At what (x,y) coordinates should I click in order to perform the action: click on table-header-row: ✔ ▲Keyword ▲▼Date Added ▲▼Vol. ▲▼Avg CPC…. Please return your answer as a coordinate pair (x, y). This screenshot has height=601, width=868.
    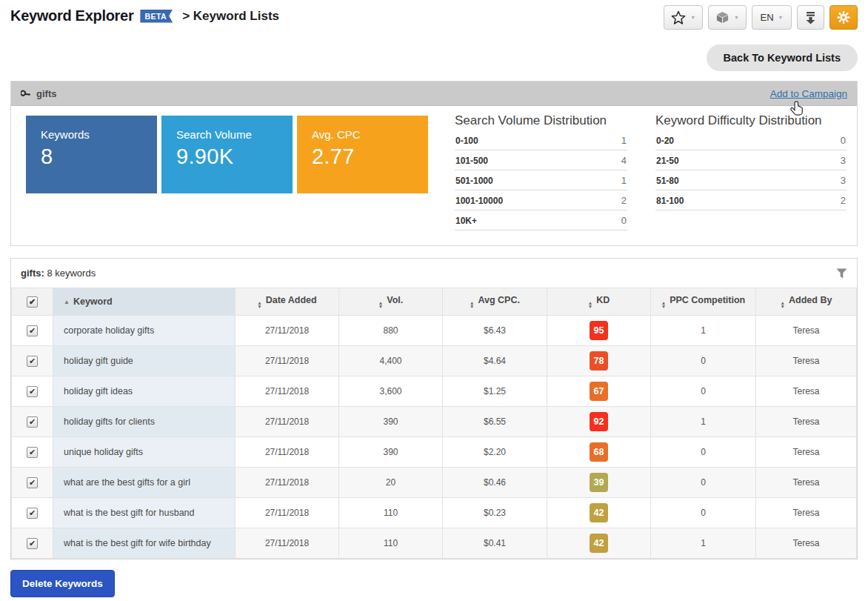
    Looking at the image, I should click on (434, 302).